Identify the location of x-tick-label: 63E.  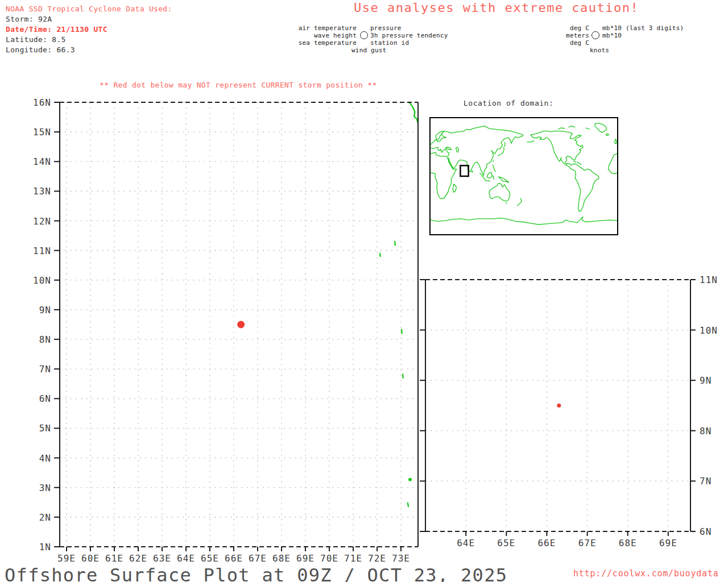
(162, 558).